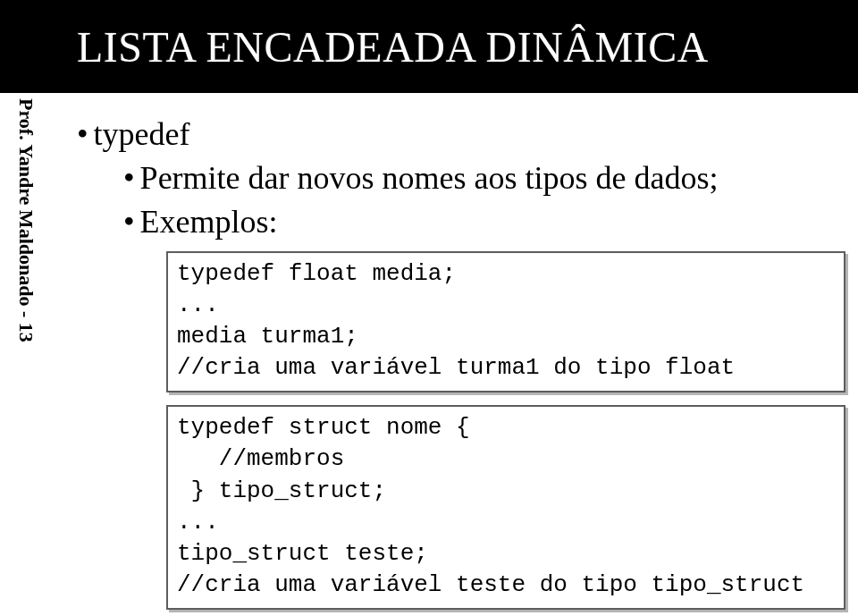 Image resolution: width=858 pixels, height=616 pixels. Describe the element at coordinates (268, 336) in the screenshot. I see `code1-line3: media turma1;` at that location.